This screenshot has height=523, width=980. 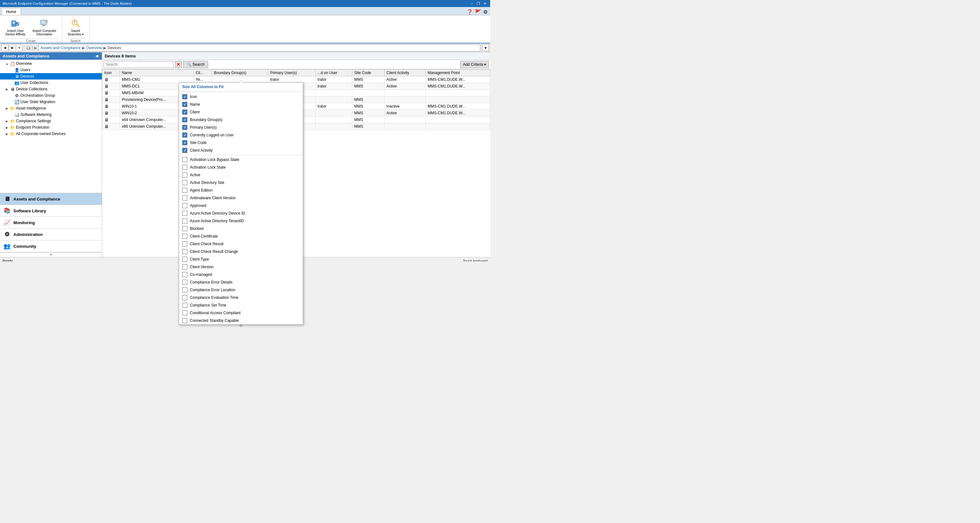 I want to click on chooser-item-activation-lock-bypass: Activation Lock Bypass State, so click(x=241, y=159).